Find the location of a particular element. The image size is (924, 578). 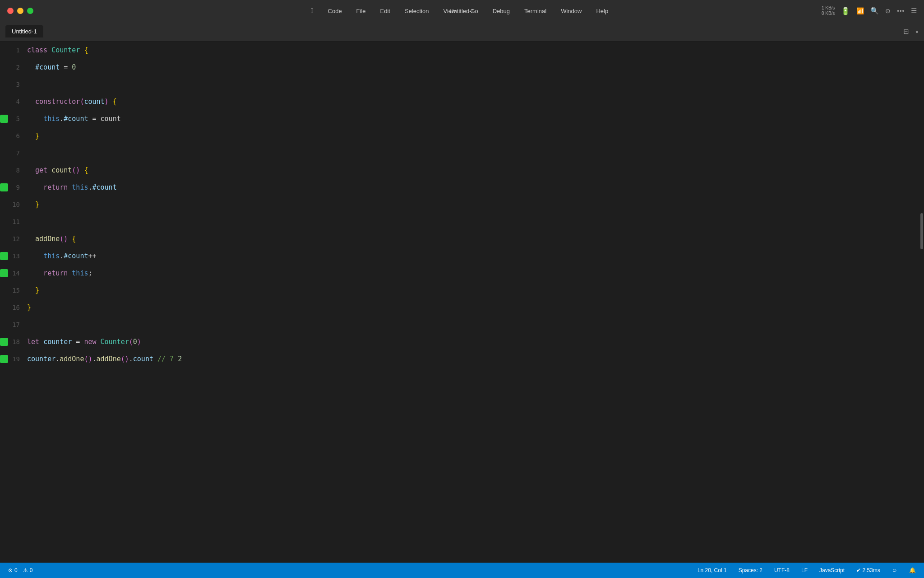

line-num-7: 7 is located at coordinates (14, 153).